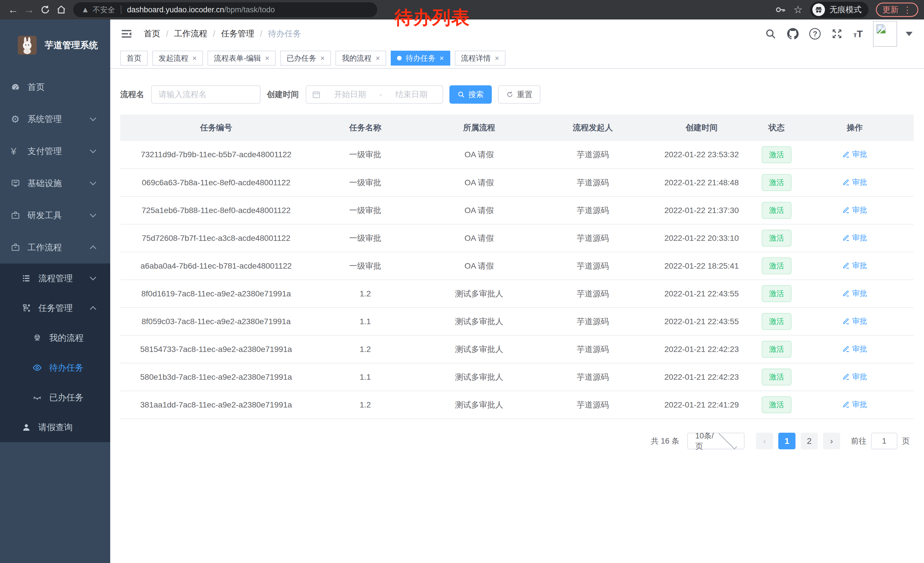 This screenshot has width=924, height=563. I want to click on search-button: 搜索, so click(470, 95).